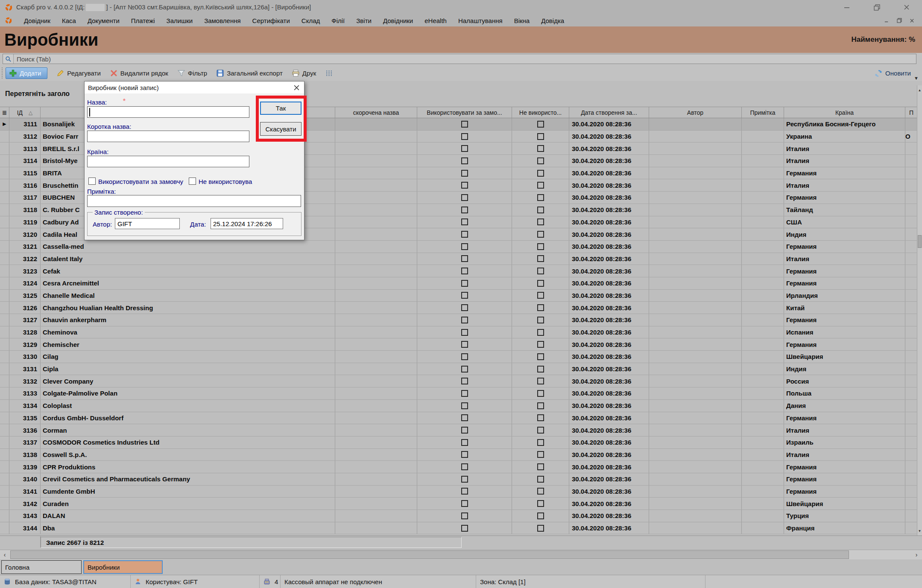 Image resolution: width=922 pixels, height=588 pixels. I want to click on not-use-checkbox, so click(192, 181).